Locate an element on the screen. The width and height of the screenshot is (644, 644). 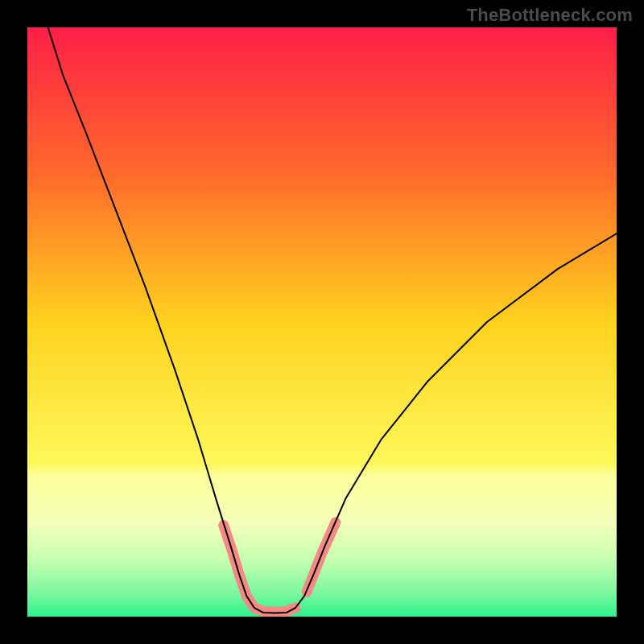
marker-band-left is located at coordinates (259, 569).